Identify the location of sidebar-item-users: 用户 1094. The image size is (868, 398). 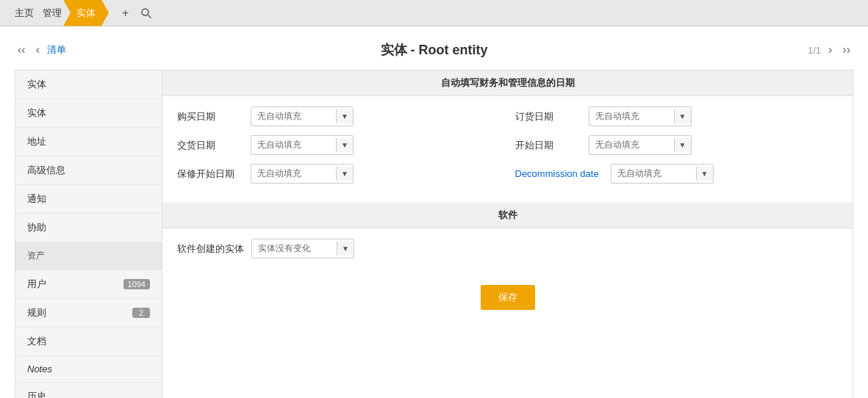
(88, 285).